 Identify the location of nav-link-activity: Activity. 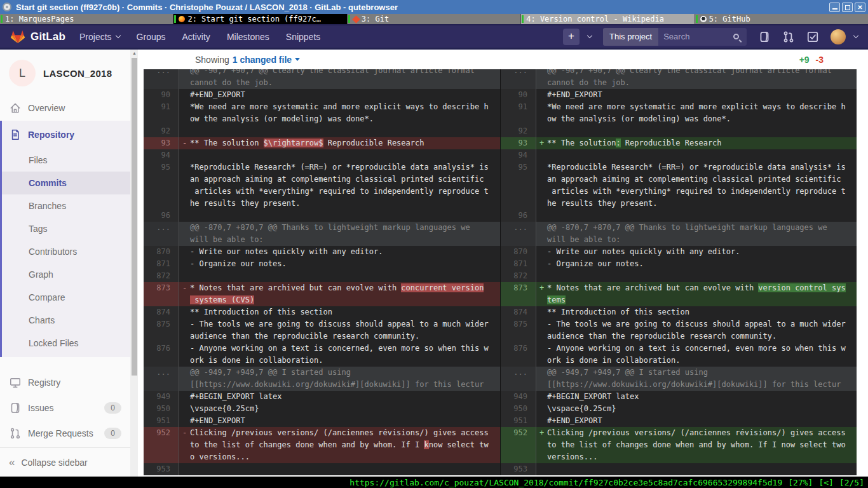
(196, 37).